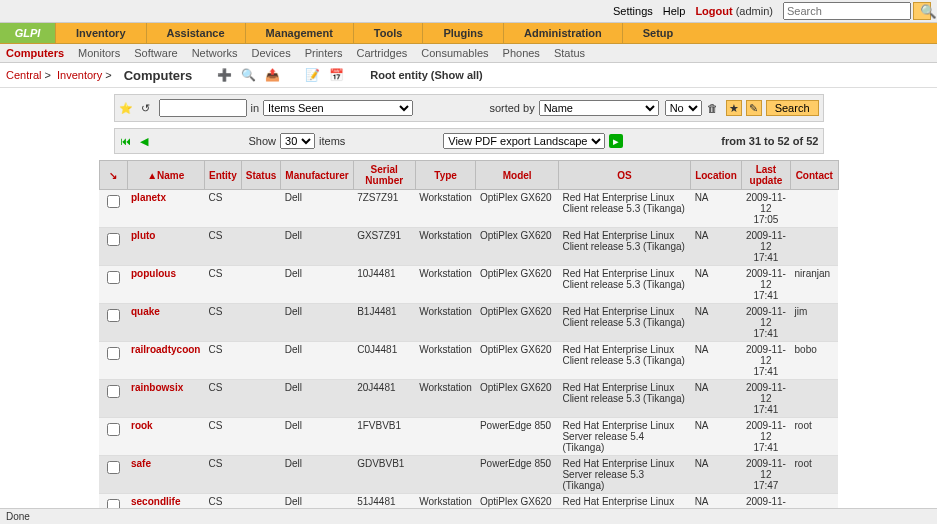 This screenshot has width=937, height=524. I want to click on subnav-phones: Phones, so click(522, 53).